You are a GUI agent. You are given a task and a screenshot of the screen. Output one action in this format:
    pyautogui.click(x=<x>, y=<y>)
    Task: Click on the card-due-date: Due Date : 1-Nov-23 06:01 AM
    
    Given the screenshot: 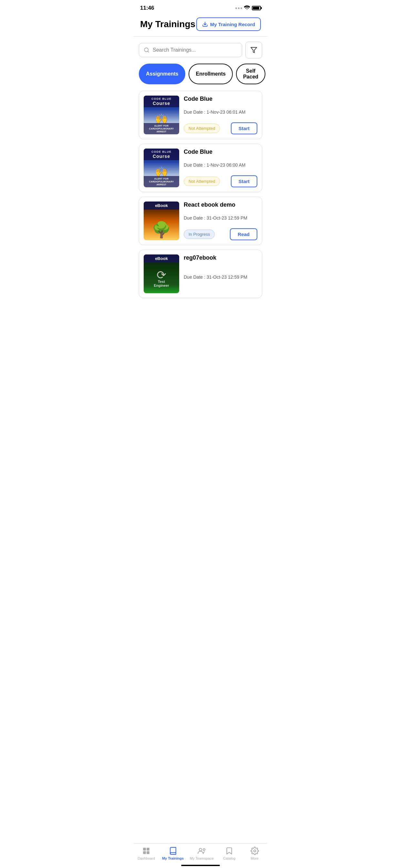 What is the action you would take?
    pyautogui.click(x=220, y=112)
    